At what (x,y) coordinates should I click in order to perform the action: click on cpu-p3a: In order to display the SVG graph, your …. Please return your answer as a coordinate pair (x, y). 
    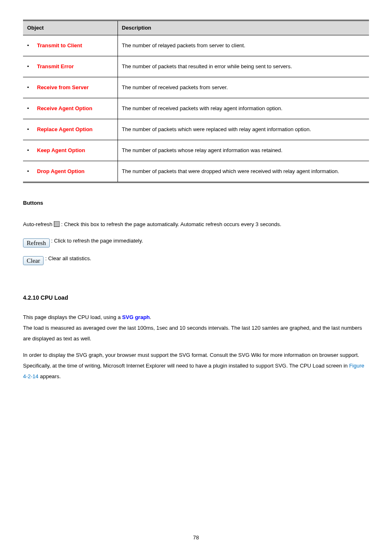
    Looking at the image, I should click on (191, 360).